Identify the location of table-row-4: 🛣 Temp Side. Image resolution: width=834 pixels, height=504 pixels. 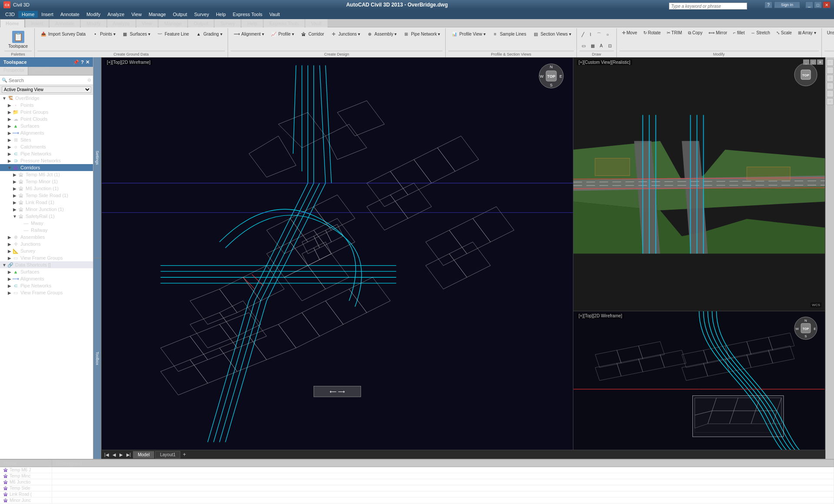
(417, 488).